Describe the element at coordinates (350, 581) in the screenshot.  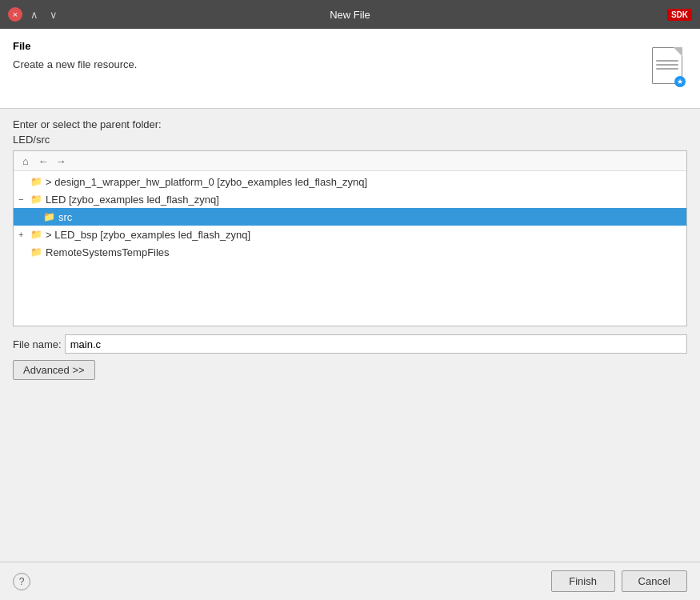
I see `dialog-footer: ? Finish Cancel` at that location.